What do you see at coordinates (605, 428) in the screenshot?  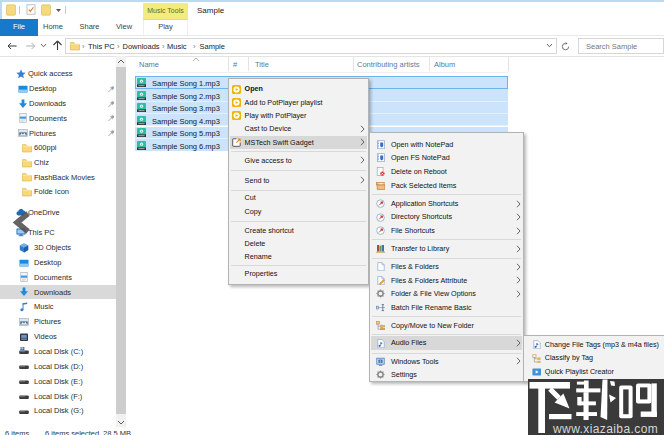 I see `svg-text: www.xiazaiba.com` at bounding box center [605, 428].